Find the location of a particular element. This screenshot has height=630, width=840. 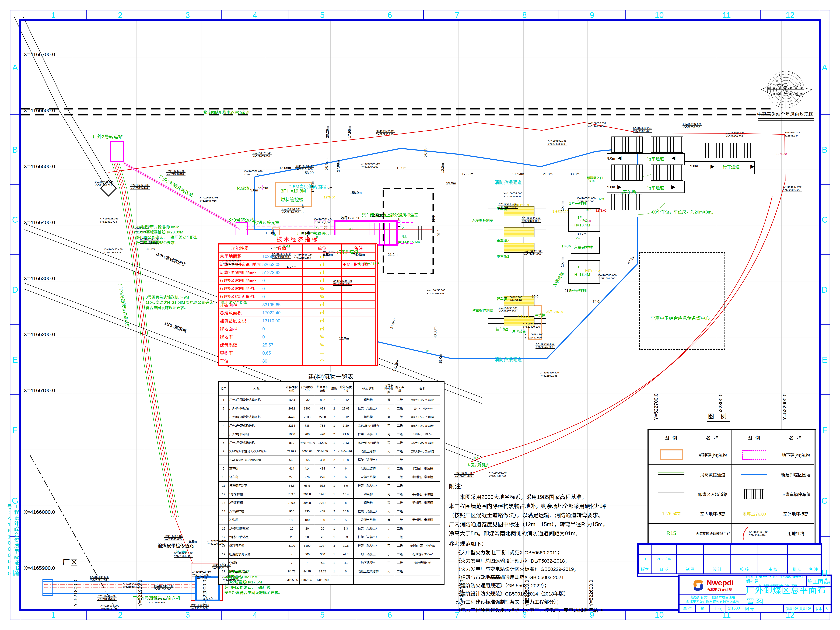

coord-y: Y=521933.000 is located at coordinates (163, 589).